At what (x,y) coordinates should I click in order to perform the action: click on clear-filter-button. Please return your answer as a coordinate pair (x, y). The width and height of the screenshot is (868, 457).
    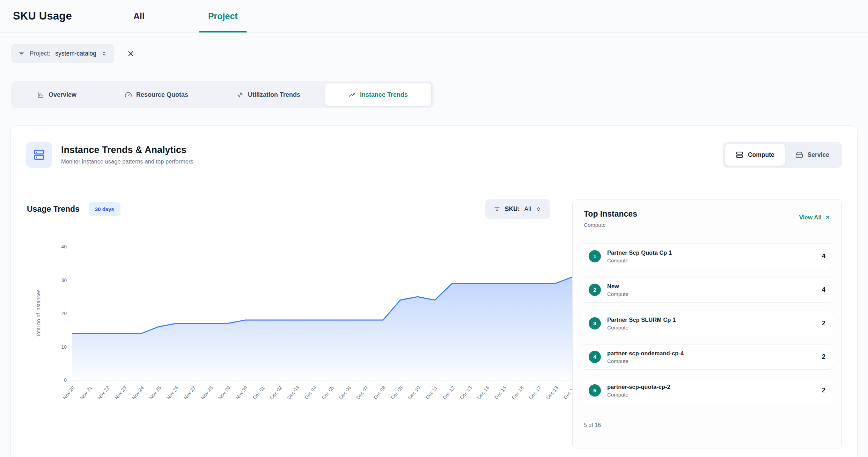
    Looking at the image, I should click on (131, 54).